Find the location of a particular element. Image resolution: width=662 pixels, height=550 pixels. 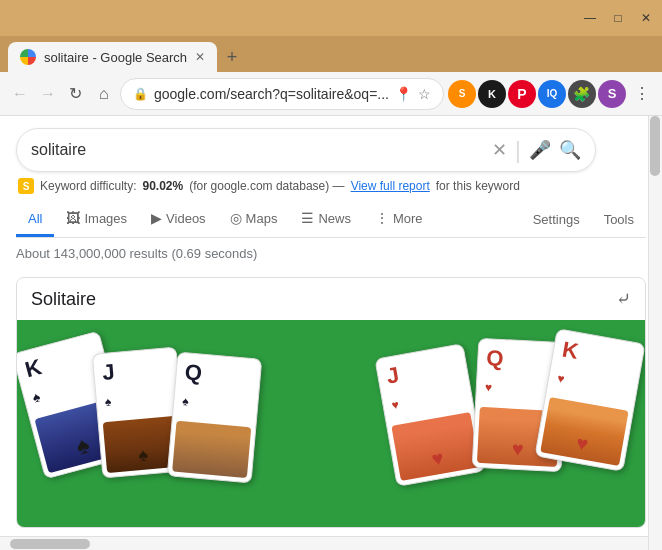

card-header: Solitaire ⤶ is located at coordinates (331, 299).